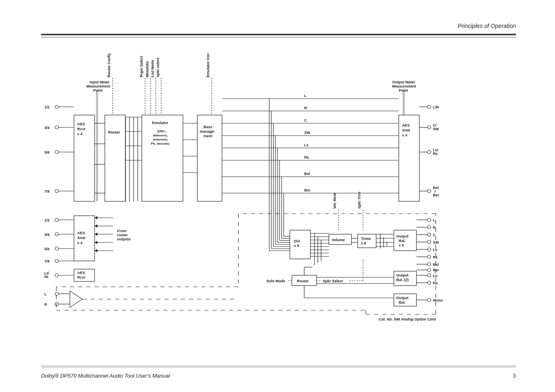 This screenshot has width=555, height=392. Describe the element at coordinates (307, 174) in the screenshot. I see `svg-text: Bsl` at that location.